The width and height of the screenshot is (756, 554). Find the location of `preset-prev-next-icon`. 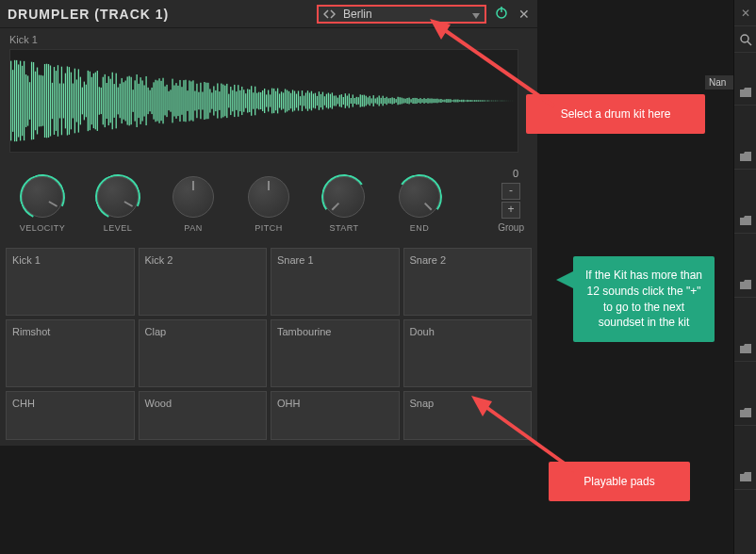

preset-prev-next-icon is located at coordinates (329, 14).